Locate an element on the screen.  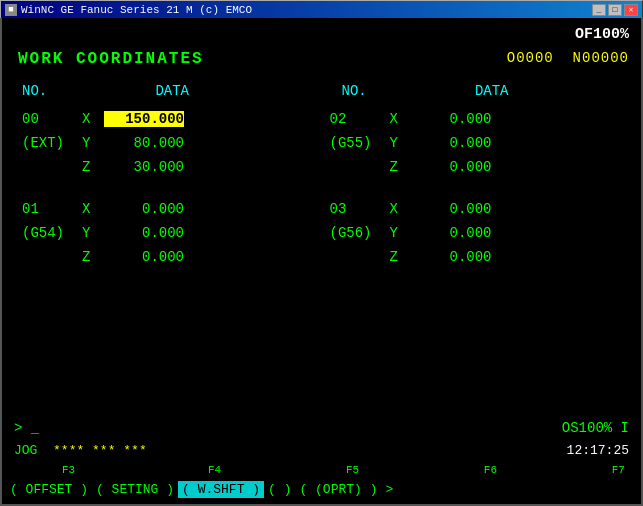
group01-z: 0.000 is located at coordinates (144, 257).